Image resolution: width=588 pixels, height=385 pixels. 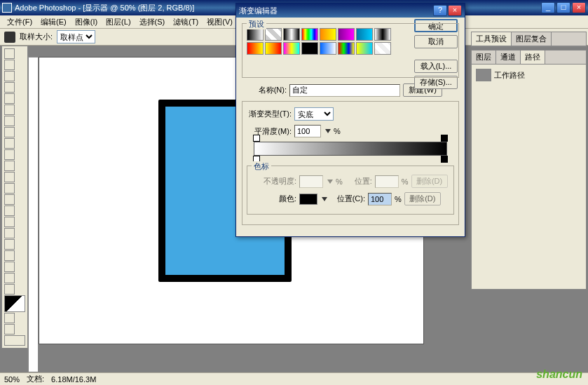 I want to click on path-row: 工作路径, so click(x=528, y=75).